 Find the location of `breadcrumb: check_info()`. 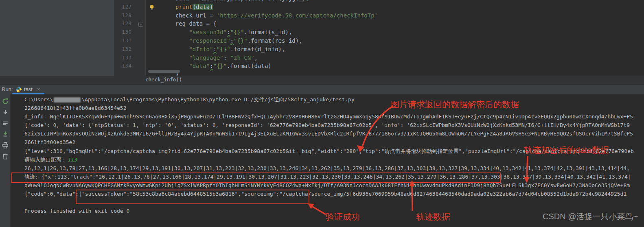

breadcrumb: check_info() is located at coordinates (164, 80).